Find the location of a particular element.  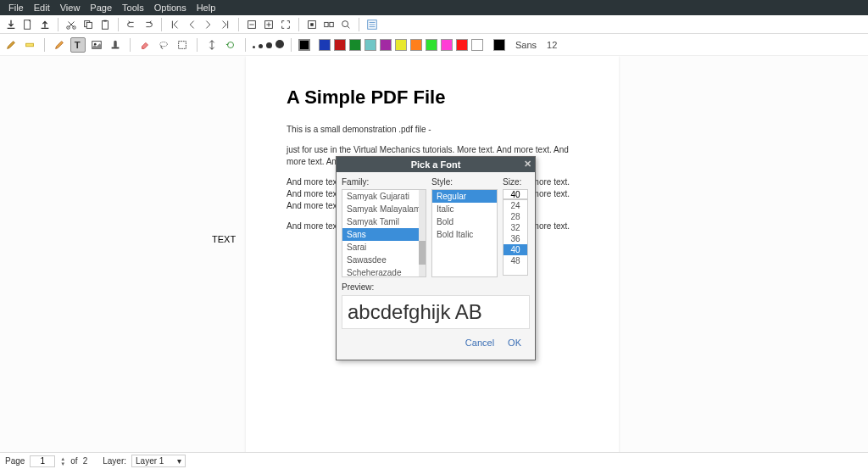

image-tool is located at coordinates (97, 45).